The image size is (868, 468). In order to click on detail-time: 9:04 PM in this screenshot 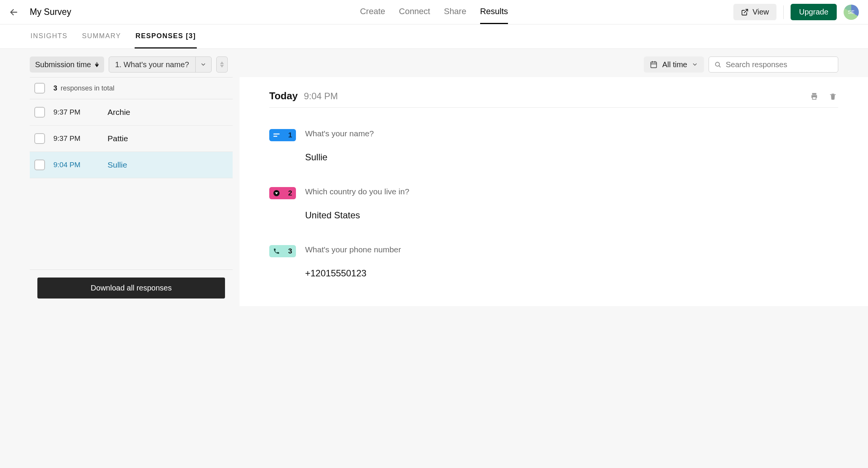, I will do `click(321, 96)`.